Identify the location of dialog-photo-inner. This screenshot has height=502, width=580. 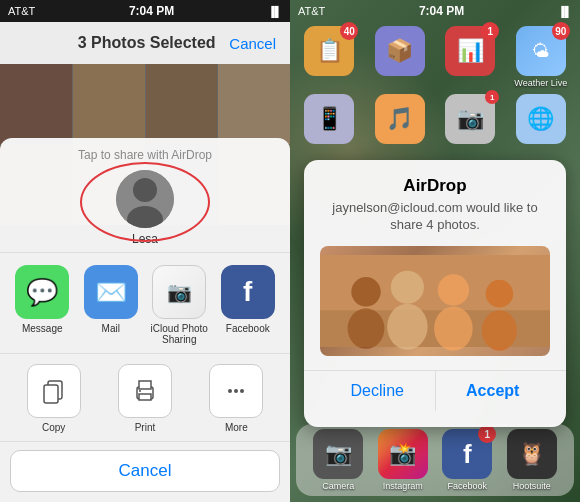
(435, 301).